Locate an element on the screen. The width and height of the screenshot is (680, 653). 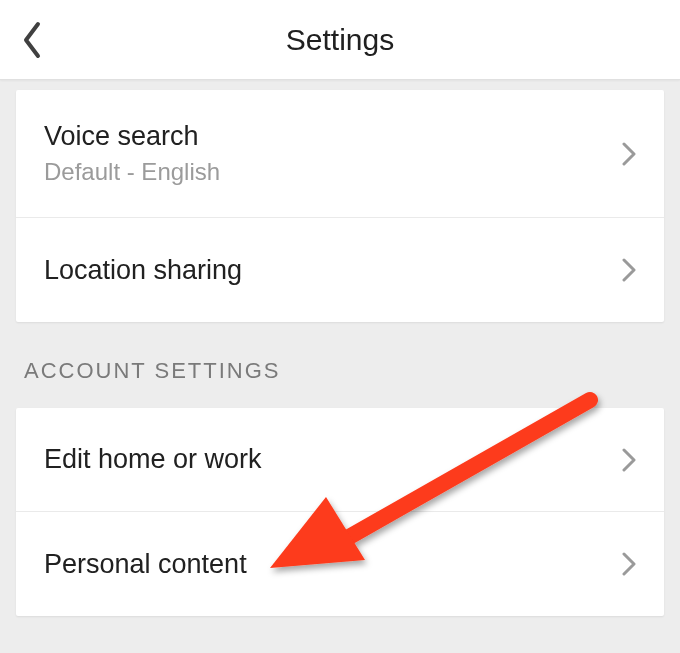
row-title: Location sharing is located at coordinates (143, 270).